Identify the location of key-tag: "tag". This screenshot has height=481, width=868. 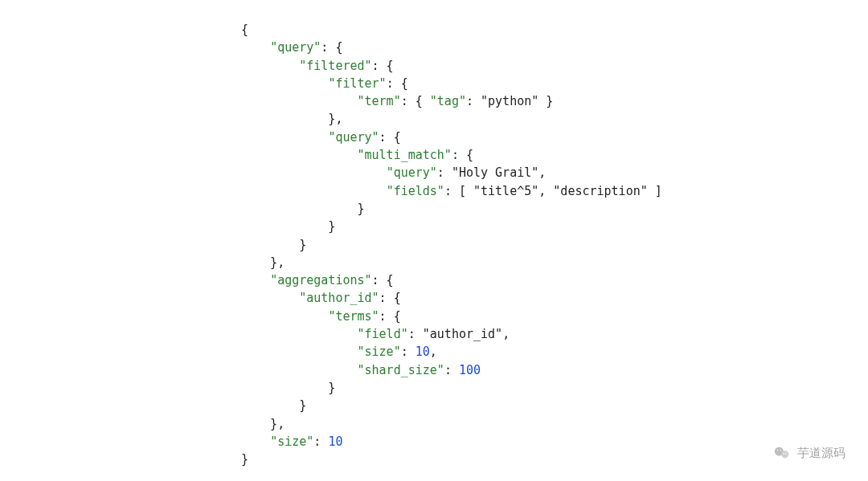
(448, 101).